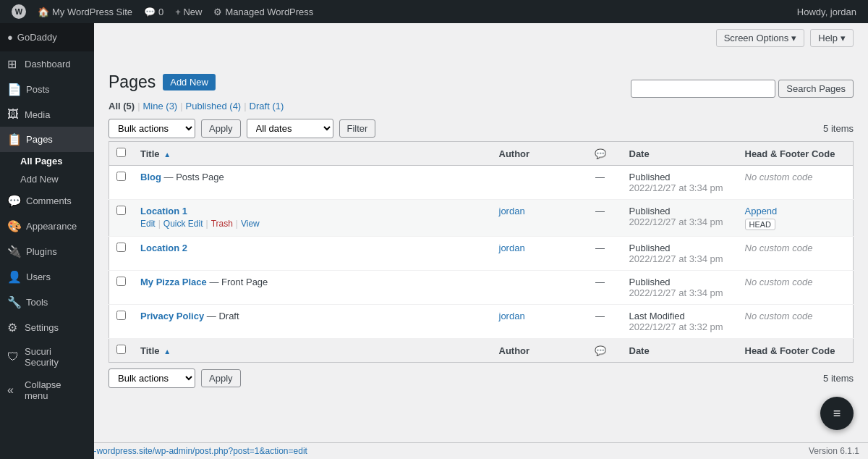 This screenshot has width=868, height=459. I want to click on search-pages-button: Search Pages, so click(816, 88).